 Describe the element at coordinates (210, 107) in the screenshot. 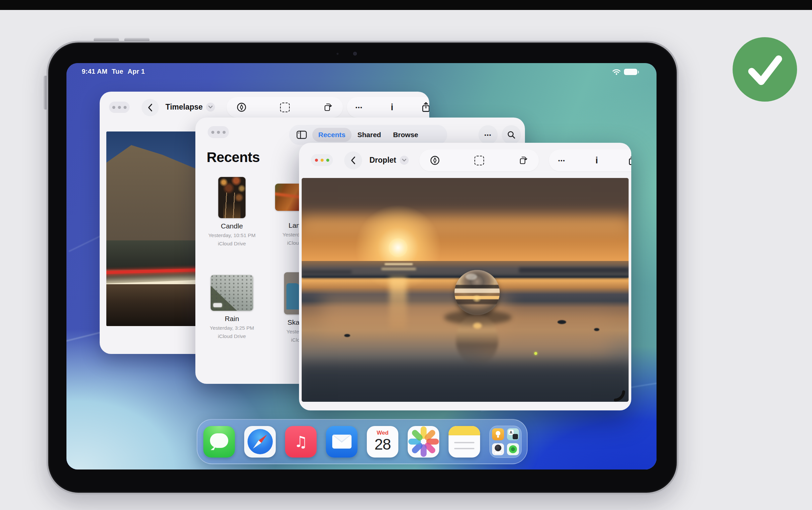

I see `chevron-down-icon` at that location.